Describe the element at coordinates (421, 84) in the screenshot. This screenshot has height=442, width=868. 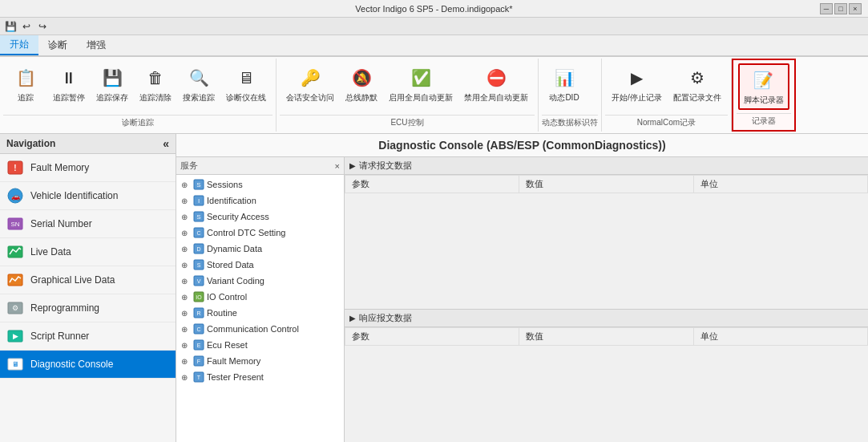
I see `ribbon-btn-enable-update: ✅ 启用全局自动更新` at that location.